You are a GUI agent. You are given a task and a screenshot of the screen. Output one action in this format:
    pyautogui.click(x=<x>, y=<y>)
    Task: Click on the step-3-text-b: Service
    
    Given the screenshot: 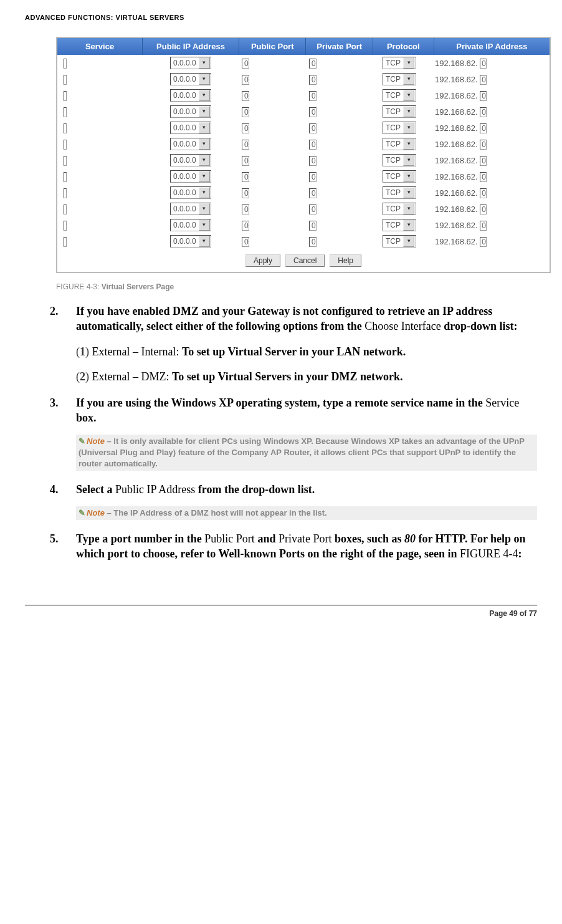 What is the action you would take?
    pyautogui.click(x=502, y=403)
    